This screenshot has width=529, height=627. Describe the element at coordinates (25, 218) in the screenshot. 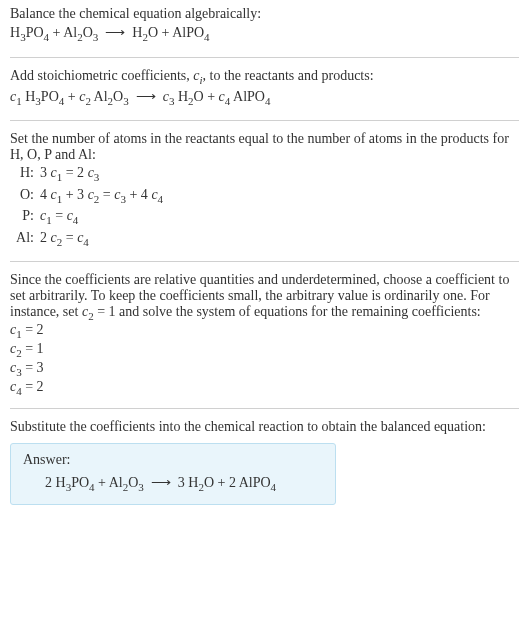

I see `atom-label-p: P:` at that location.